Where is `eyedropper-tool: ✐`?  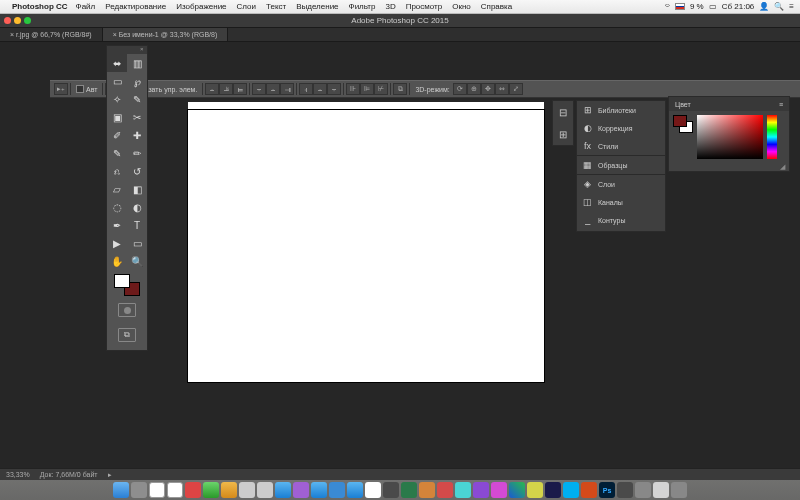
eyedropper-tool: ✐ is located at coordinates (117, 135).